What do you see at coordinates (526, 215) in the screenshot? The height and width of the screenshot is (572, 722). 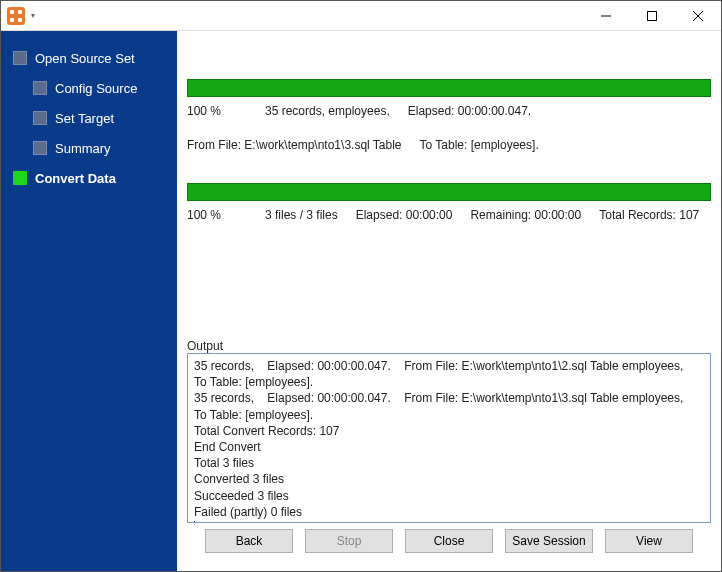 I see `overall-progress-remaining: Remaining: 00:00:00` at bounding box center [526, 215].